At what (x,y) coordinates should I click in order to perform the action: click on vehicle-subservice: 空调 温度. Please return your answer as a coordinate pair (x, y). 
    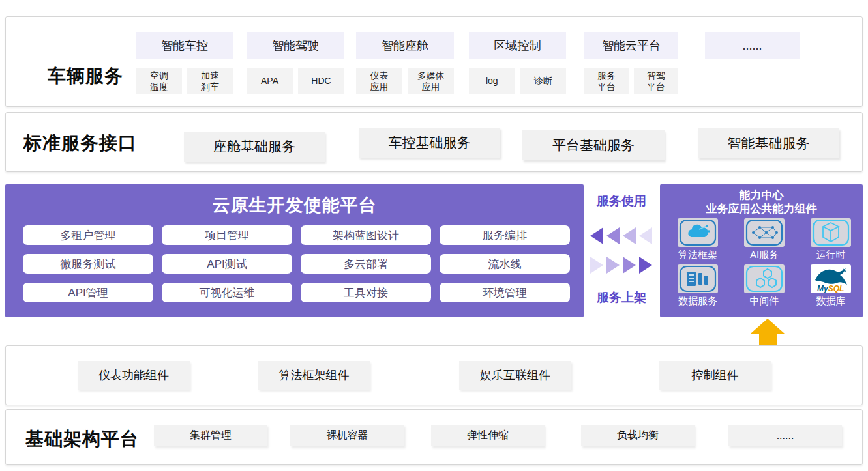
    Looking at the image, I should click on (159, 81).